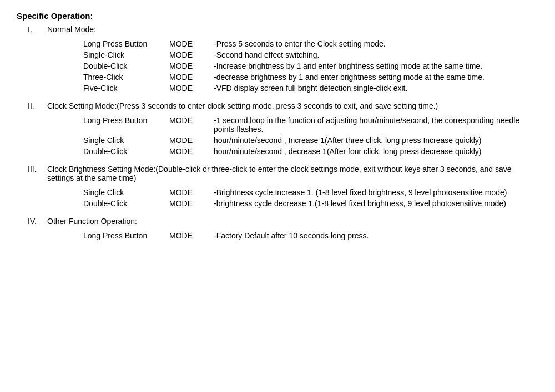 The width and height of the screenshot is (555, 392). What do you see at coordinates (191, 44) in the screenshot?
I see `op-mode-0-0: MODE` at bounding box center [191, 44].